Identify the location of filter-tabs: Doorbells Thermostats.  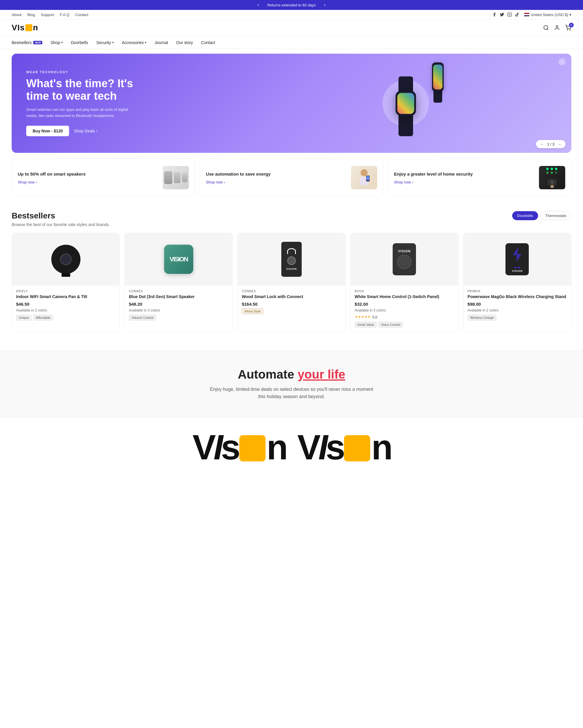
(542, 215).